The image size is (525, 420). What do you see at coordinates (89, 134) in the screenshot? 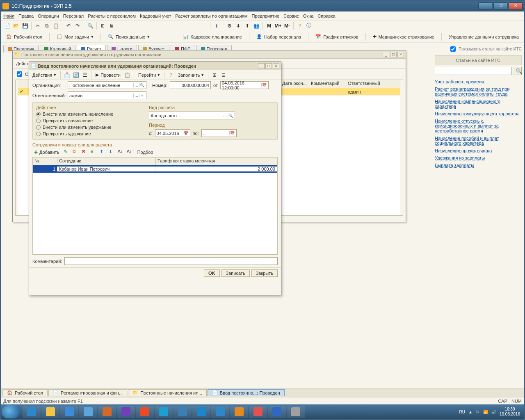
I see `radio-4: Прекратить удержание` at bounding box center [89, 134].